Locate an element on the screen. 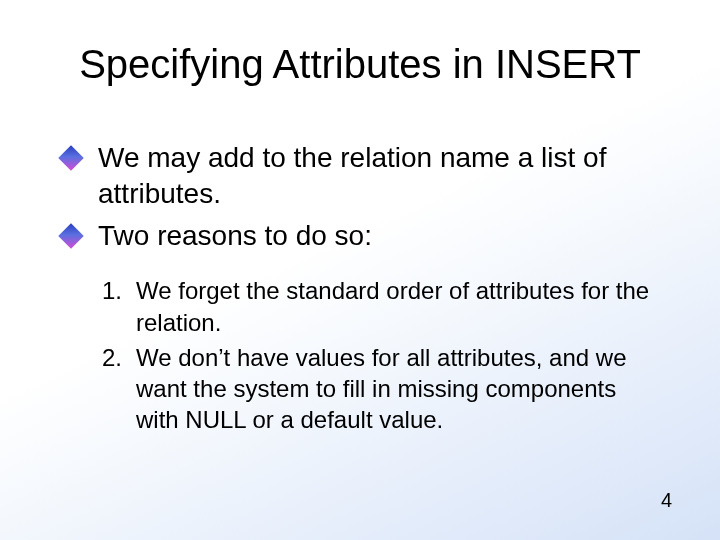  numbered-item: 1. We forget the standard order of attri… is located at coordinates (382, 306).